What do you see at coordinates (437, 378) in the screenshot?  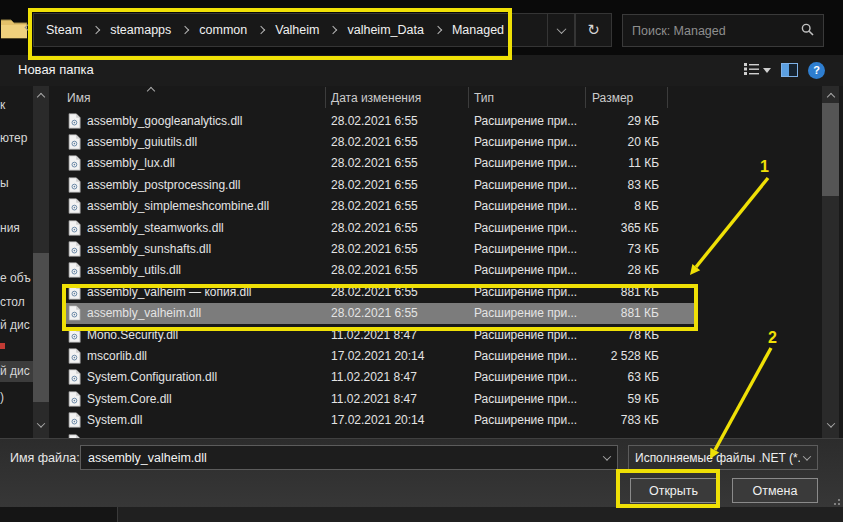 I see `file-row: System.Configuration.dll 11.02.2021 8:47…` at bounding box center [437, 378].